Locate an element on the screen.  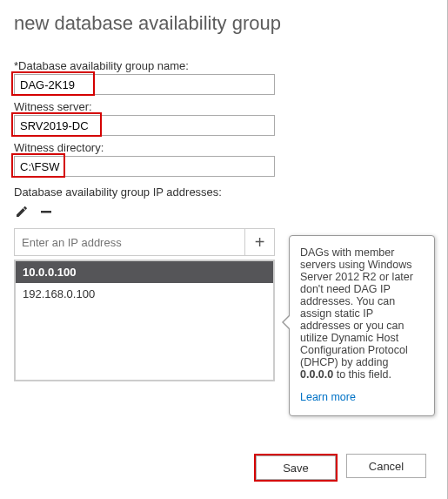
ip-item-1: 192.168.0.100 is located at coordinates (144, 294).